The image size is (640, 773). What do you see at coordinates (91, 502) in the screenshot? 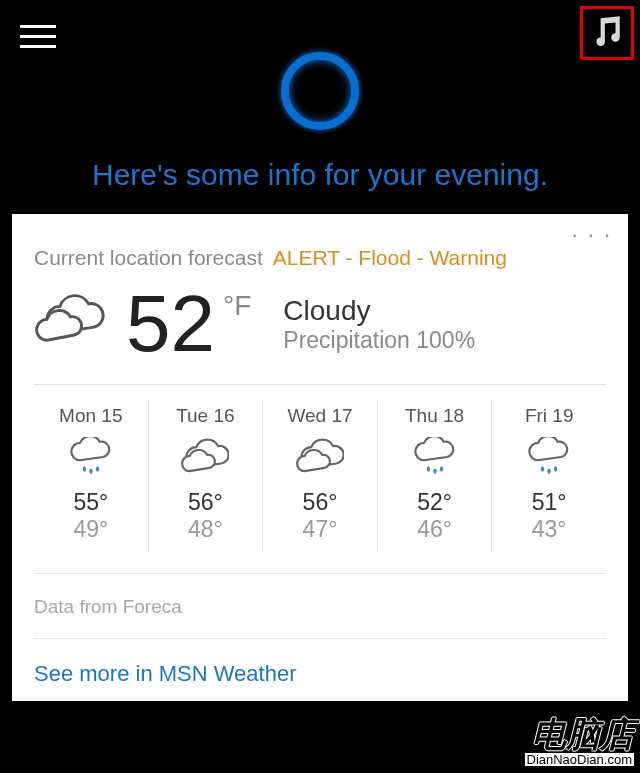
I see `day-high: 55°` at bounding box center [91, 502].